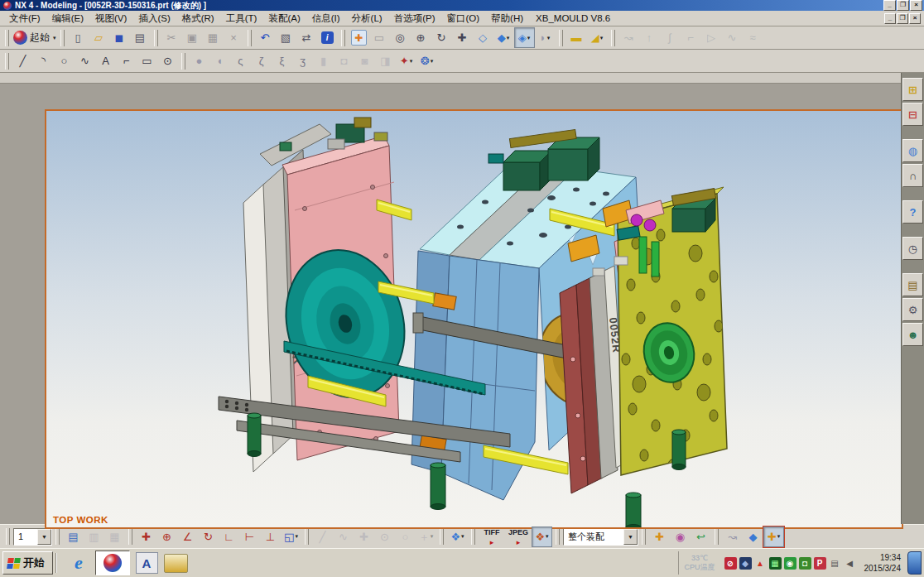 This screenshot has height=577, width=924. Describe the element at coordinates (912, 176) in the screenshot. I see `roles-button: ∩` at that location.